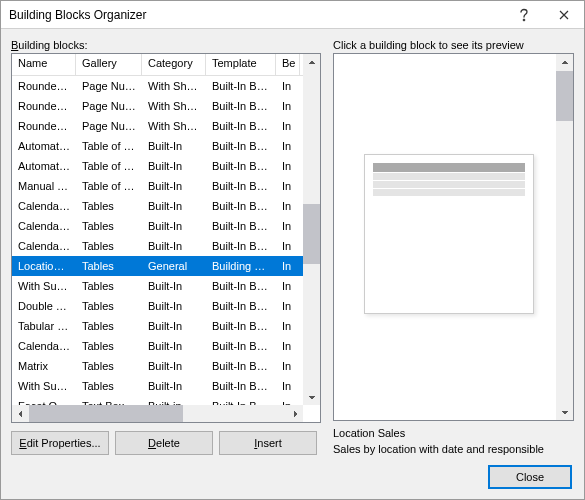  I want to click on preview-vertical-scrollbar, so click(564, 237).